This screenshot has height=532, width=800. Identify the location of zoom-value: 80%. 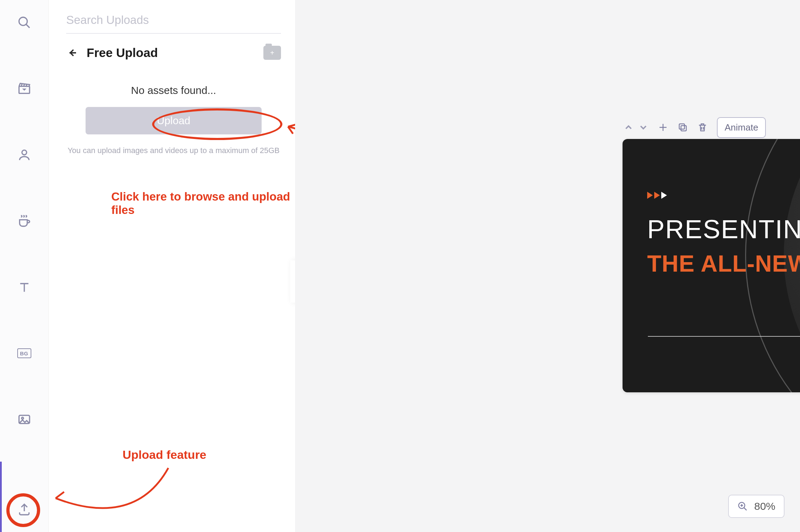
(765, 506).